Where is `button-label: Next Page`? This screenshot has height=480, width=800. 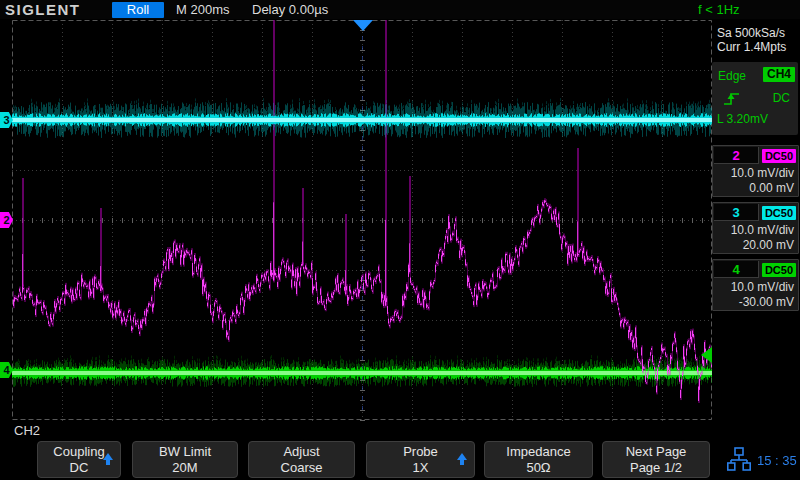
button-label: Next Page is located at coordinates (656, 452).